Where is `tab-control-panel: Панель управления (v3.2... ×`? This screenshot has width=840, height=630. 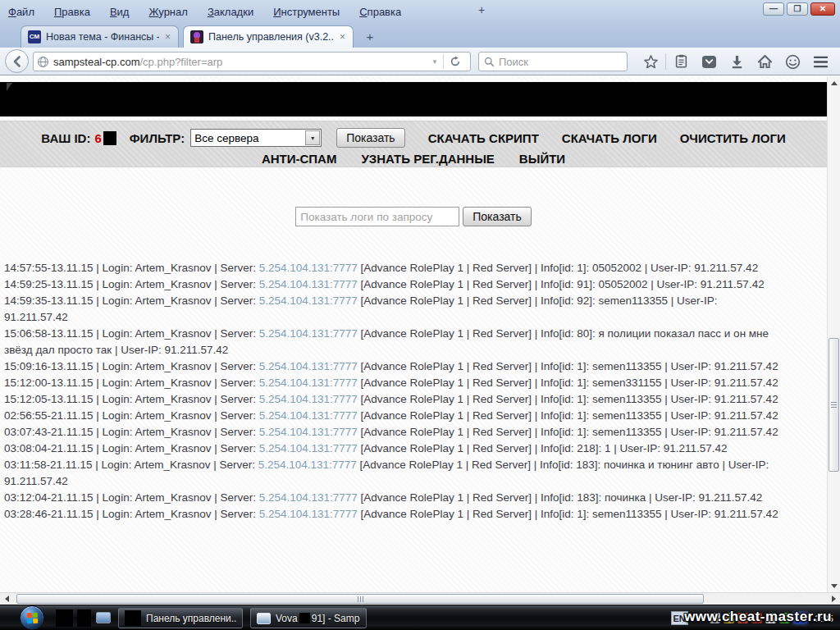 tab-control-panel: Панель управления (v3.2... × is located at coordinates (268, 36).